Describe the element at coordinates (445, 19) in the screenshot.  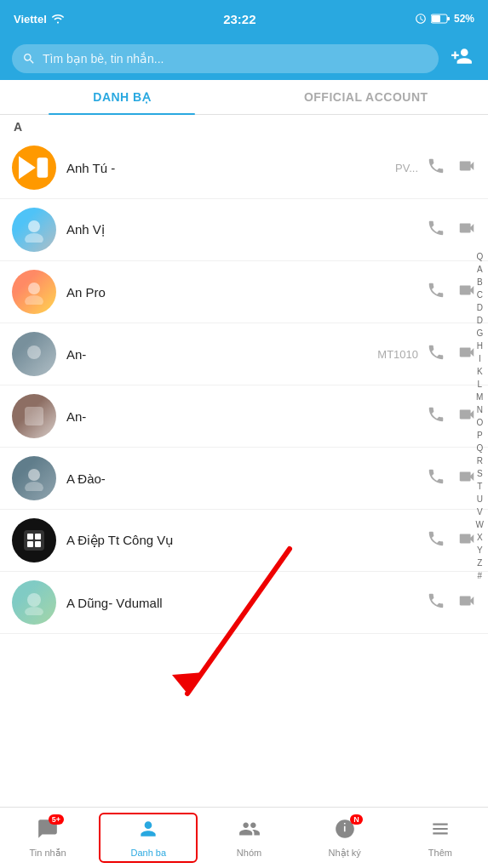
I see `status-right: 52%` at that location.